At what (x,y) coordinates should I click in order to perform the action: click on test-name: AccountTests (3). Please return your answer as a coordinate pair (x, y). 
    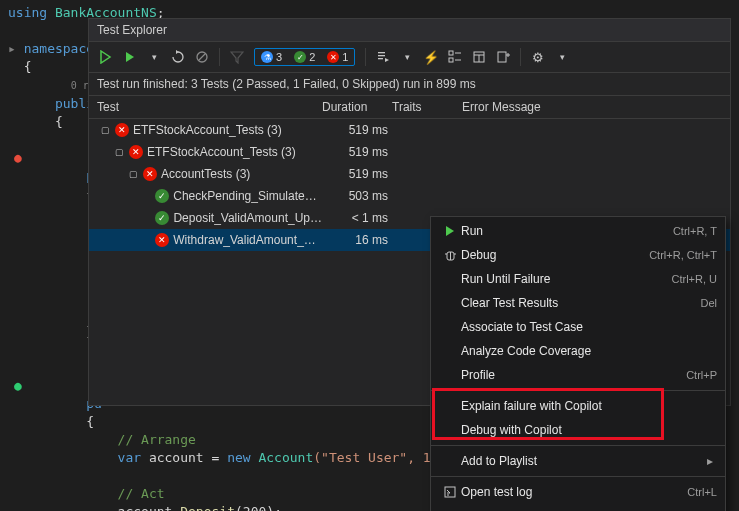
    Looking at the image, I should click on (206, 174).